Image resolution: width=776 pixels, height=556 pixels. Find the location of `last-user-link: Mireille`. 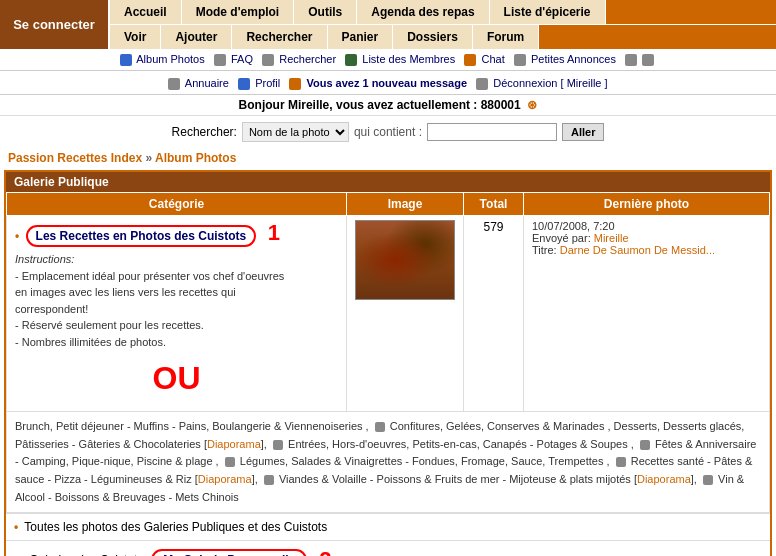

last-user-link: Mireille is located at coordinates (612, 238).